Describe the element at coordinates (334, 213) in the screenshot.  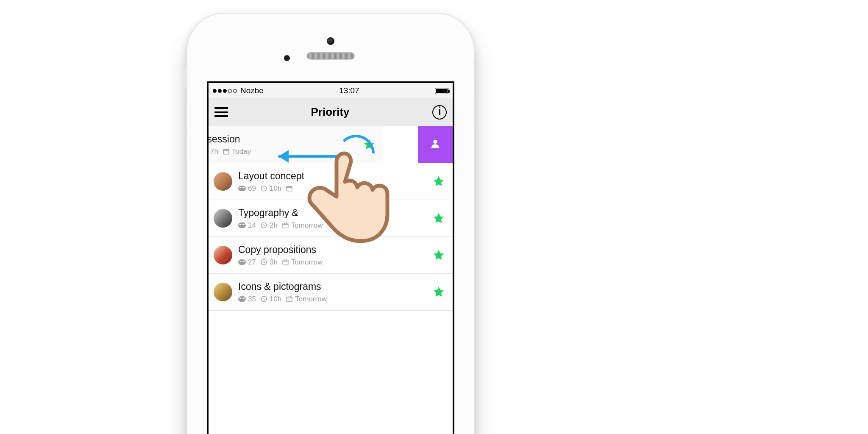
I see `task-title: Typography &` at that location.